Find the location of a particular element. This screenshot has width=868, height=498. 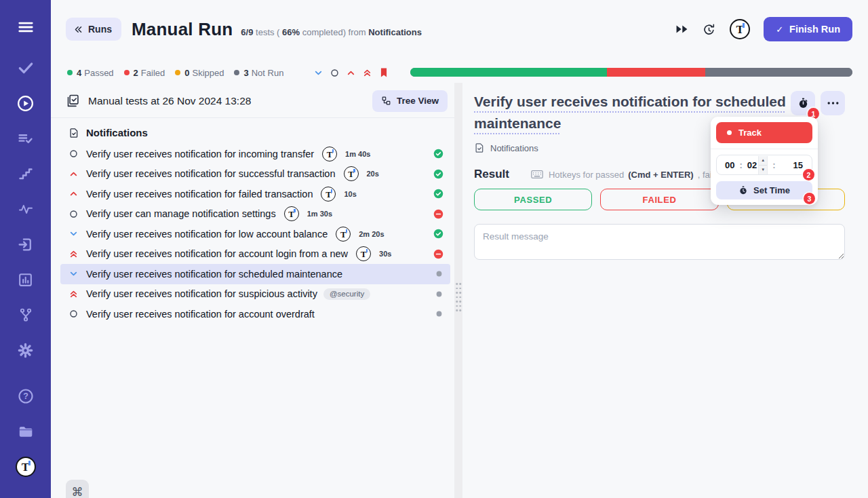

command-palette-button: ⌘ is located at coordinates (77, 489).